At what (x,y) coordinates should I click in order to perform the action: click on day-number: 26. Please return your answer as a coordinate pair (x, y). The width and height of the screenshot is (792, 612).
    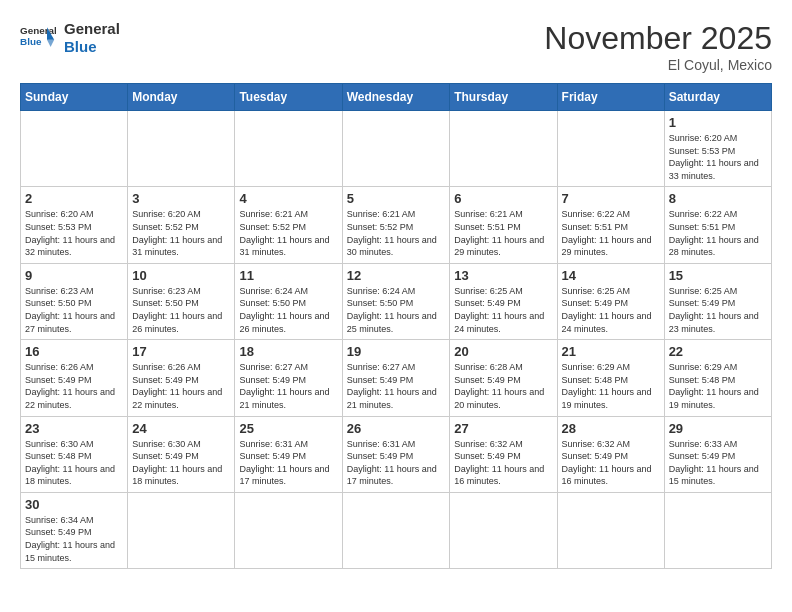
    Looking at the image, I should click on (396, 428).